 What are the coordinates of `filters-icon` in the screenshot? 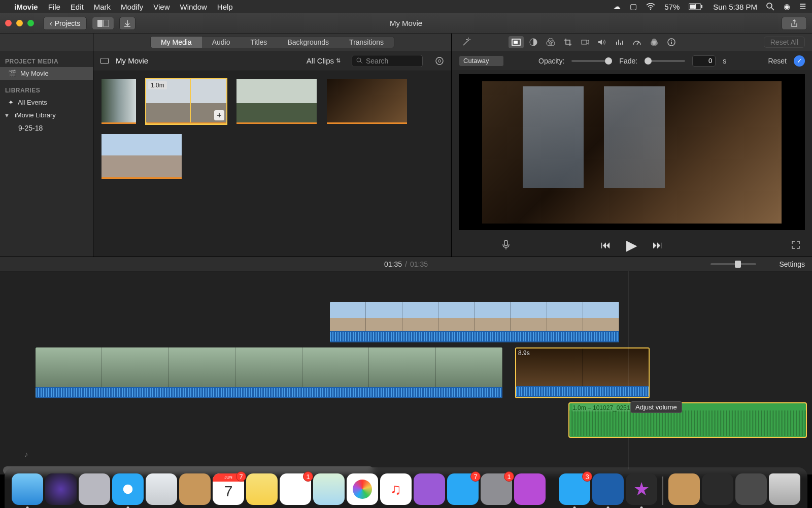 It's located at (654, 42).